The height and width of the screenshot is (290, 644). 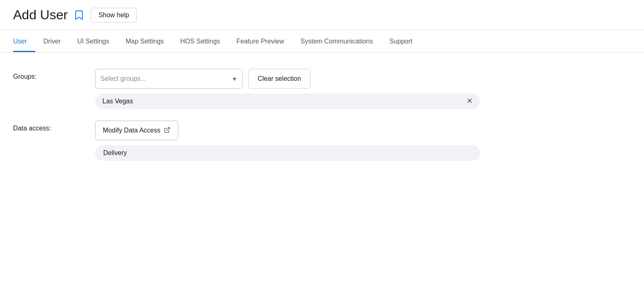 I want to click on page-header: Add User Show help, so click(x=322, y=15).